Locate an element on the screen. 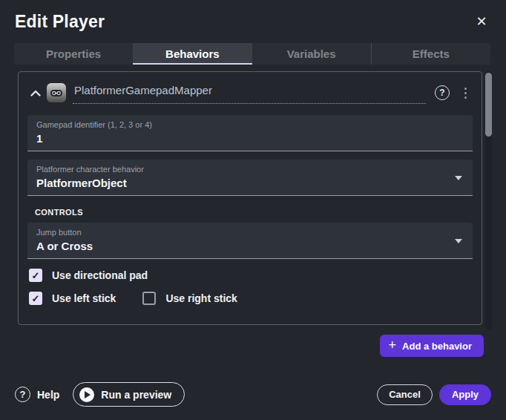 The image size is (506, 420). run-preview-button: Run a preview is located at coordinates (129, 395).